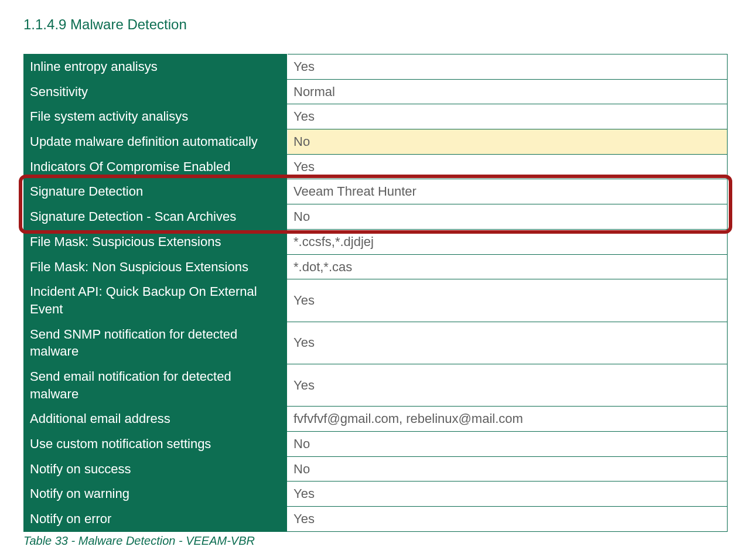 This screenshot has width=751, height=560. What do you see at coordinates (376, 385) in the screenshot?
I see `table-row: Send email notification for detected mal…` at bounding box center [376, 385].